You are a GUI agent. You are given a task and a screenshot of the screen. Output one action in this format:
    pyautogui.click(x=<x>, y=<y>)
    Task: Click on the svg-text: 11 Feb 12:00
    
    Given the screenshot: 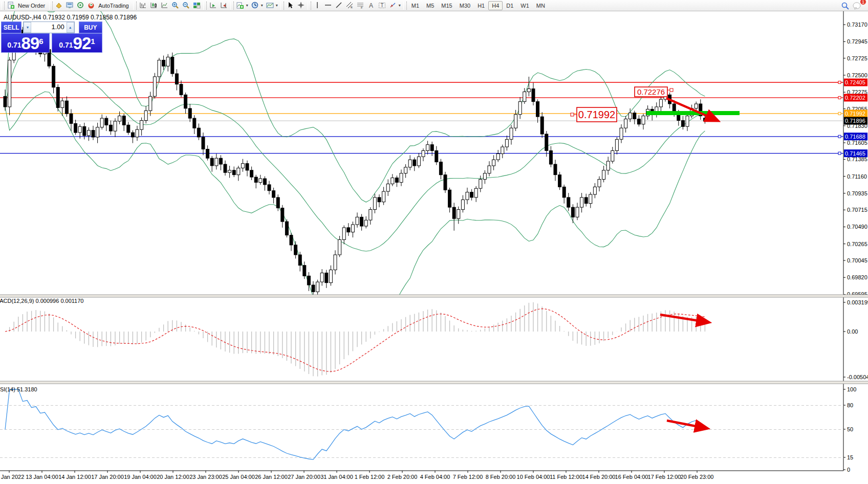 What is the action you would take?
    pyautogui.click(x=566, y=477)
    